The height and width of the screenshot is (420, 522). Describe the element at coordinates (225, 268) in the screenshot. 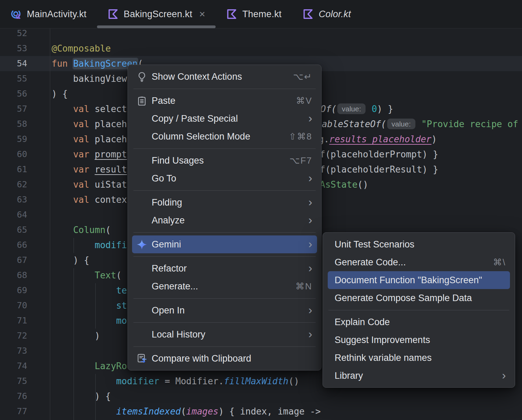

I see `menu-item-refactor: Refactor›` at that location.